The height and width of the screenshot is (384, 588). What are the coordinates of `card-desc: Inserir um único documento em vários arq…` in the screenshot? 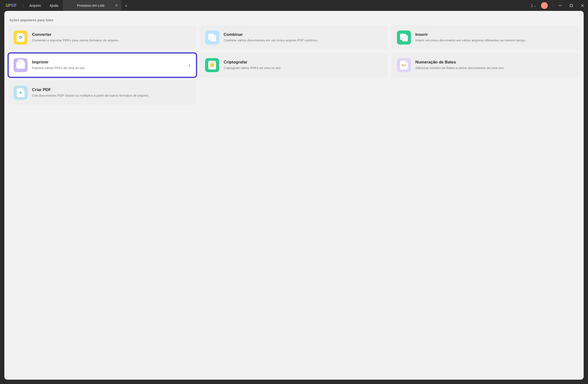 It's located at (495, 40).